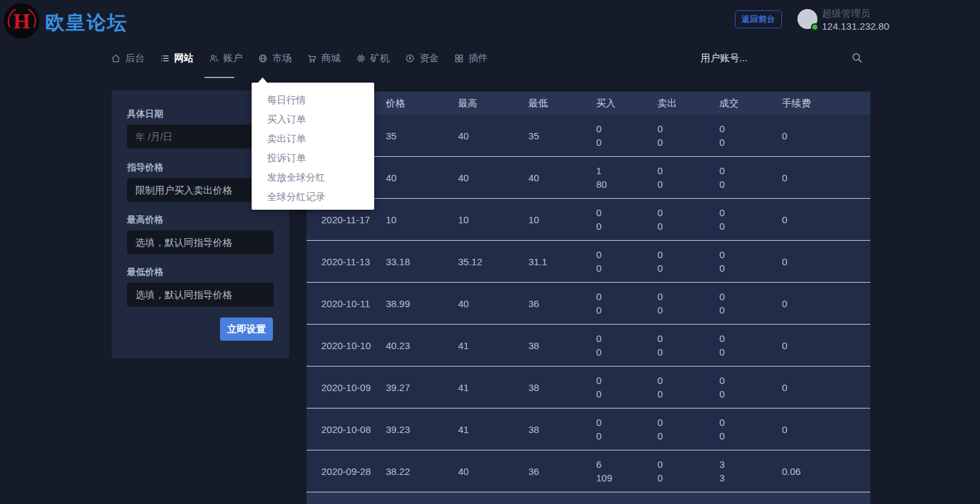 The height and width of the screenshot is (504, 980). I want to click on menu-item-5: 发放全球分红, so click(313, 177).